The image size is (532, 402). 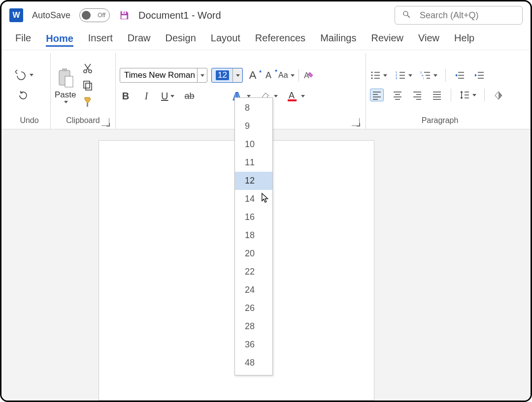 I want to click on font-size-option: 14, so click(x=254, y=199).